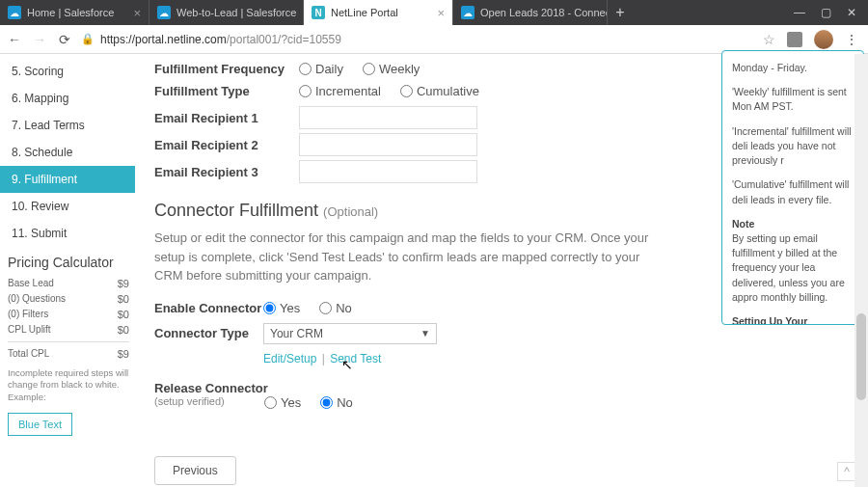  What do you see at coordinates (824, 40) in the screenshot?
I see `avatar` at bounding box center [824, 40].